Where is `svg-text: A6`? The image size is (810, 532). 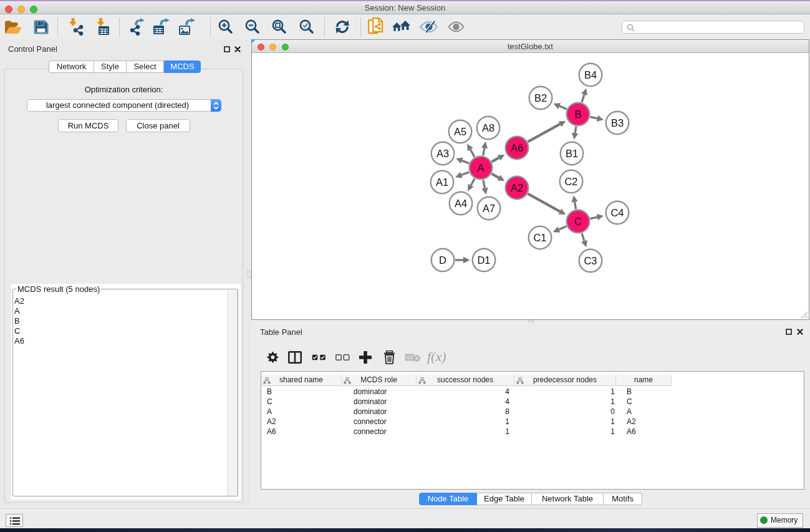 svg-text: A6 is located at coordinates (517, 148).